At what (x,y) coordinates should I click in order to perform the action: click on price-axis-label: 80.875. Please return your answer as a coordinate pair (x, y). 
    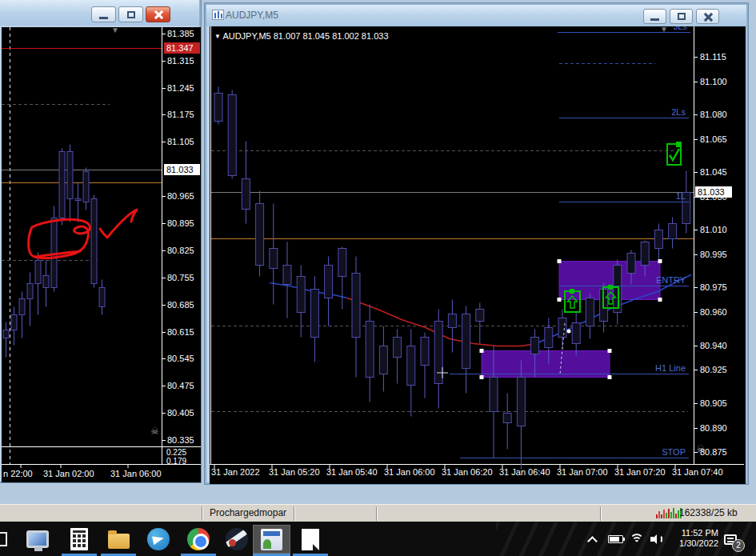
    Looking at the image, I should click on (714, 452).